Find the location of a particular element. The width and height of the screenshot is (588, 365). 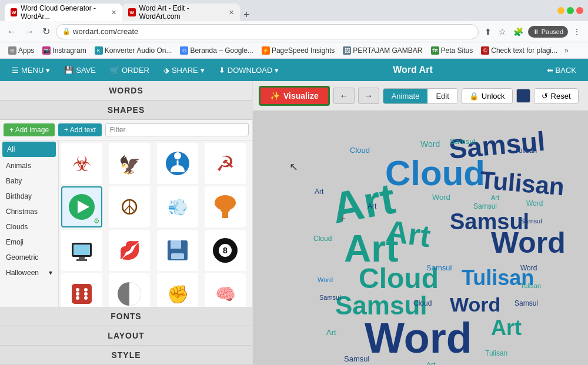

shape-tv is located at coordinates (82, 250).